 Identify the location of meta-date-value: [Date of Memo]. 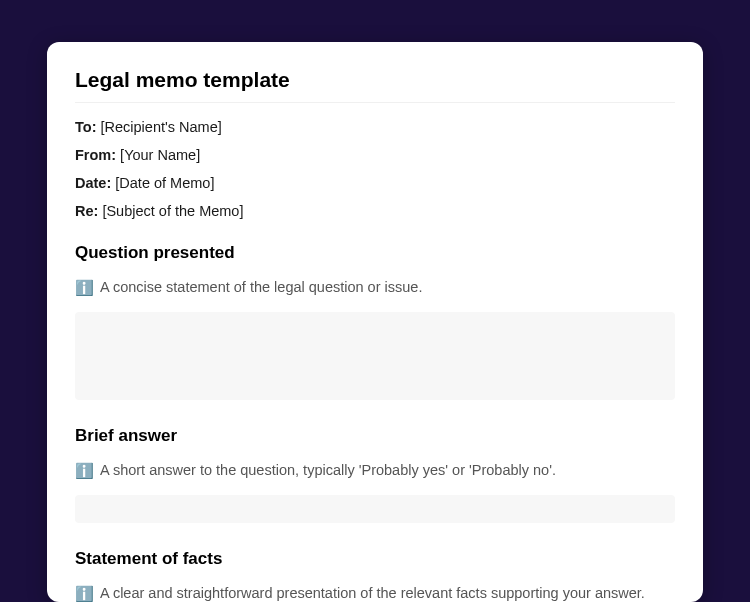
(162, 183).